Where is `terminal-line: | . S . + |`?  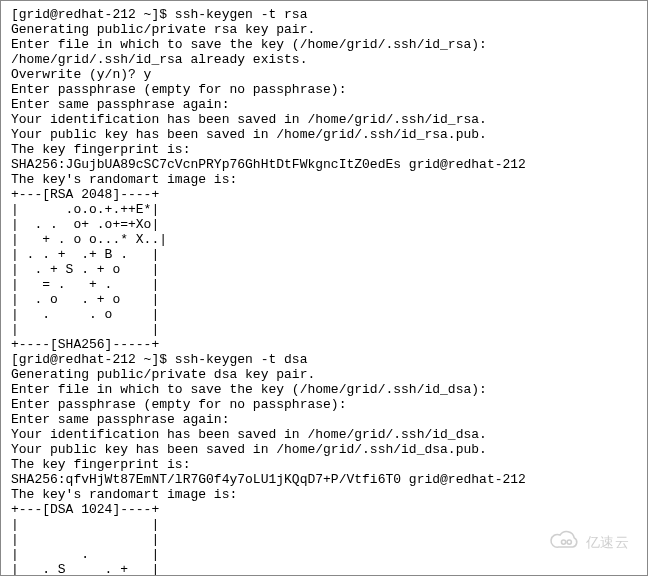
terminal-line: | . S . + | is located at coordinates (324, 569).